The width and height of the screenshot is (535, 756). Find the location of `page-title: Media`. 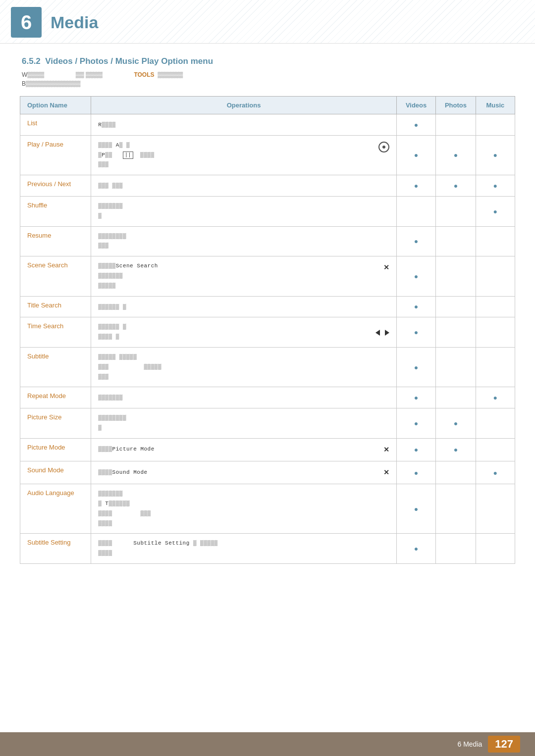

page-title: Media is located at coordinates (74, 23).